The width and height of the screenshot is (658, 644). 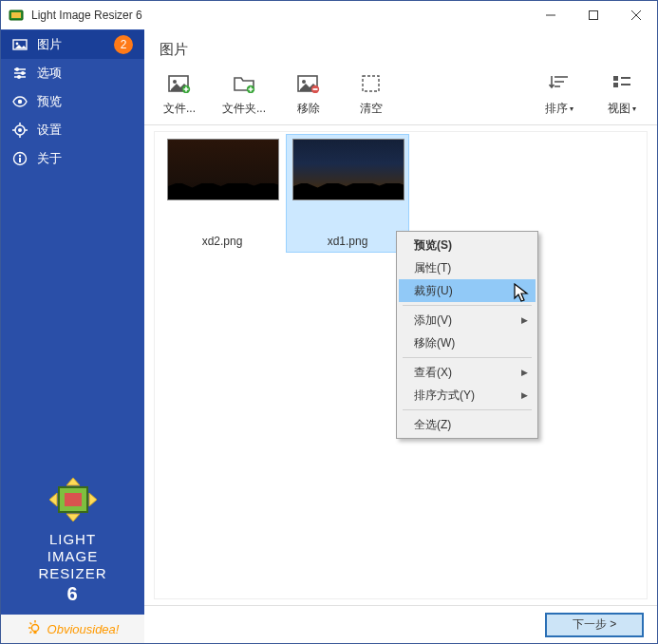 What do you see at coordinates (401, 624) in the screenshot?
I see `footer: 下一步 >` at bounding box center [401, 624].